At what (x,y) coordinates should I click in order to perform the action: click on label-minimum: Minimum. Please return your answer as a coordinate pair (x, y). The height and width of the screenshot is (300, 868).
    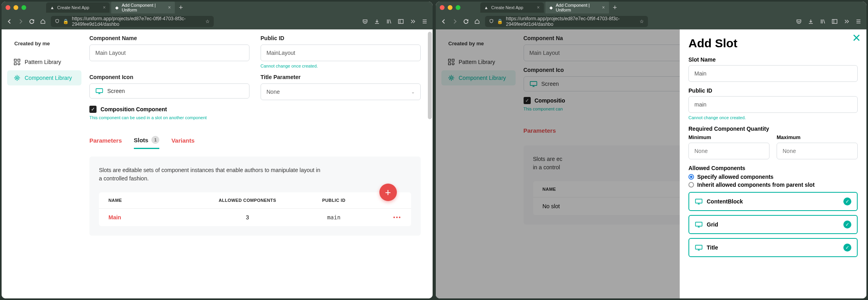
    Looking at the image, I should click on (729, 137).